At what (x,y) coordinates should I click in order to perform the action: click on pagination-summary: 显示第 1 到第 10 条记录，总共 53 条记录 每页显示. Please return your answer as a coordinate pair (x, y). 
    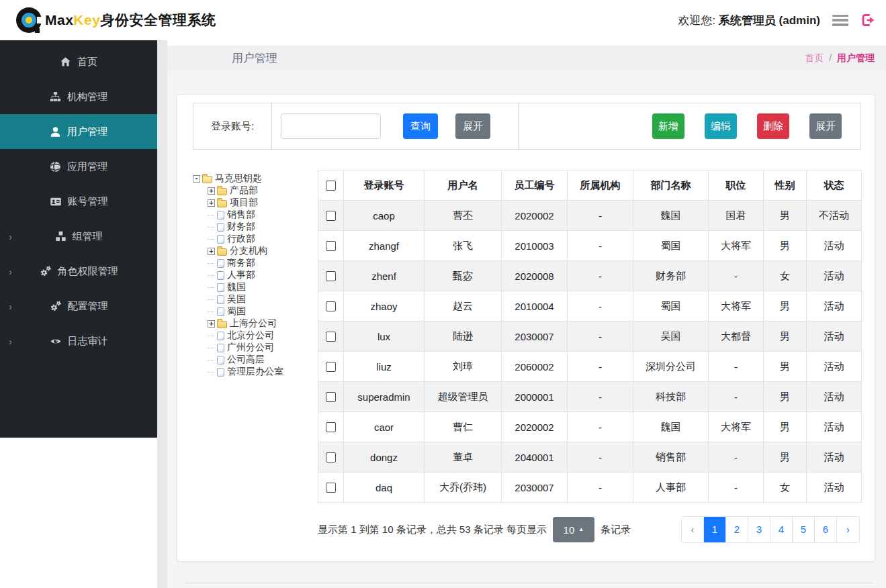
    Looking at the image, I should click on (433, 530).